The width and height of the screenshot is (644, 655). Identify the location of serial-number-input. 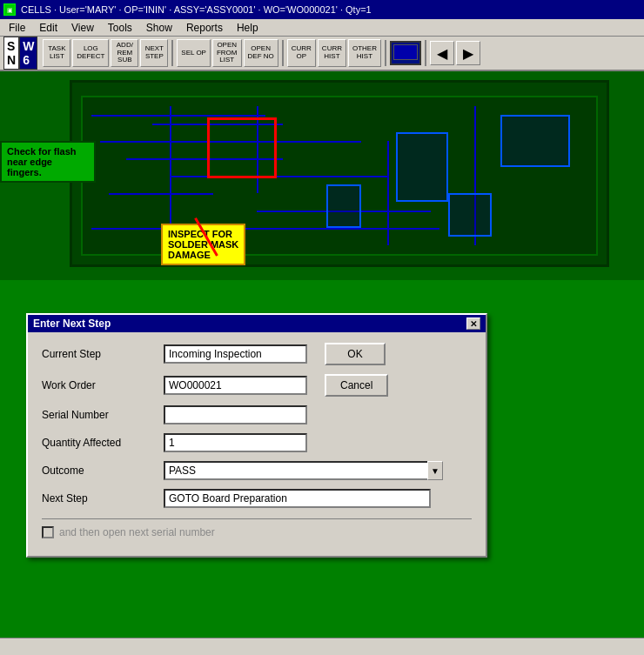
(235, 415).